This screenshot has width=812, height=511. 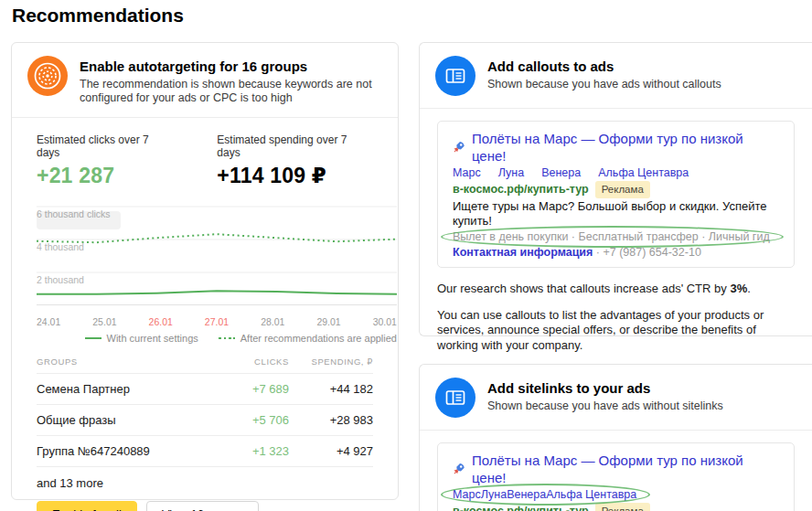 What do you see at coordinates (205, 159) in the screenshot?
I see `forecast-metrics: Estimated clicks over 7 days +21 287 Est…` at bounding box center [205, 159].